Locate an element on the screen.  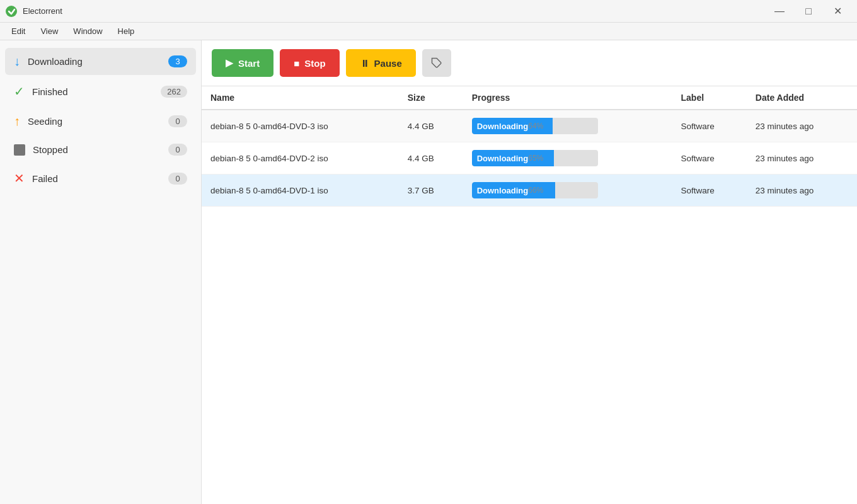
row-2-progress: Downloading66% is located at coordinates (568, 190).